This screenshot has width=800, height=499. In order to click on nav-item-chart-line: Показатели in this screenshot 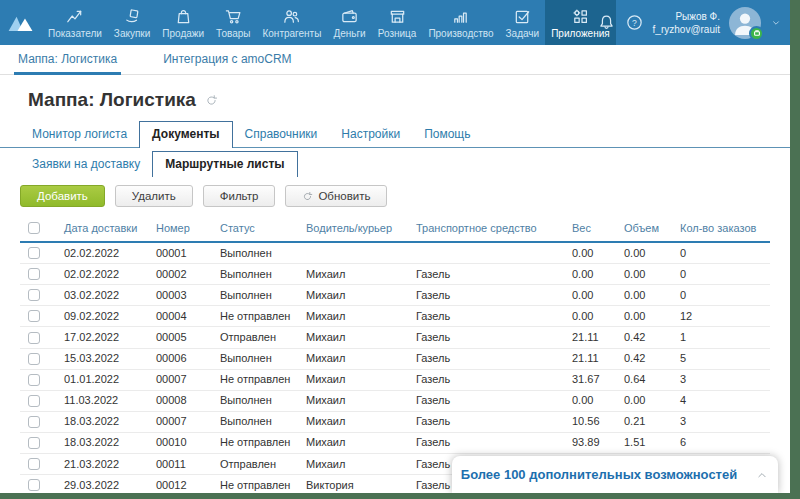, I will do `click(75, 22)`.